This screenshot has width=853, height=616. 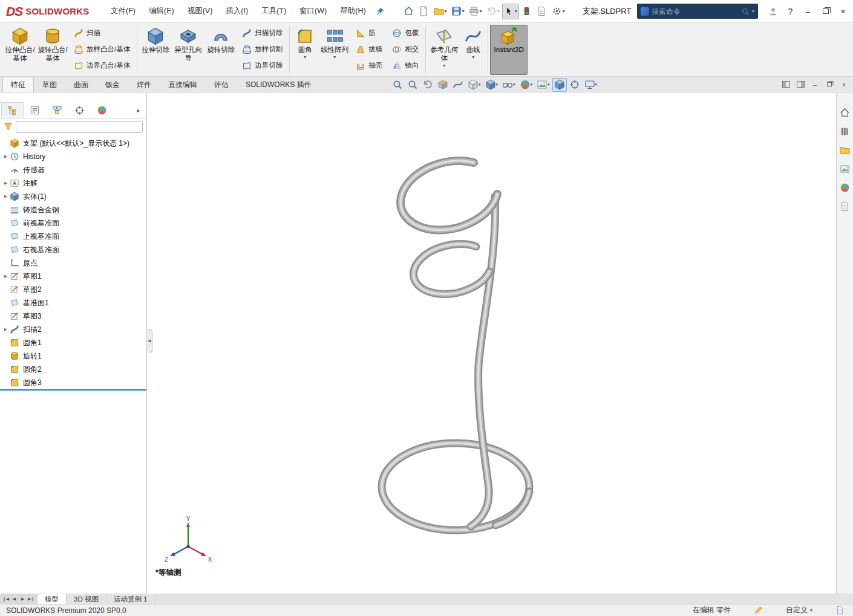 I want to click on user-account-icon, so click(x=773, y=11).